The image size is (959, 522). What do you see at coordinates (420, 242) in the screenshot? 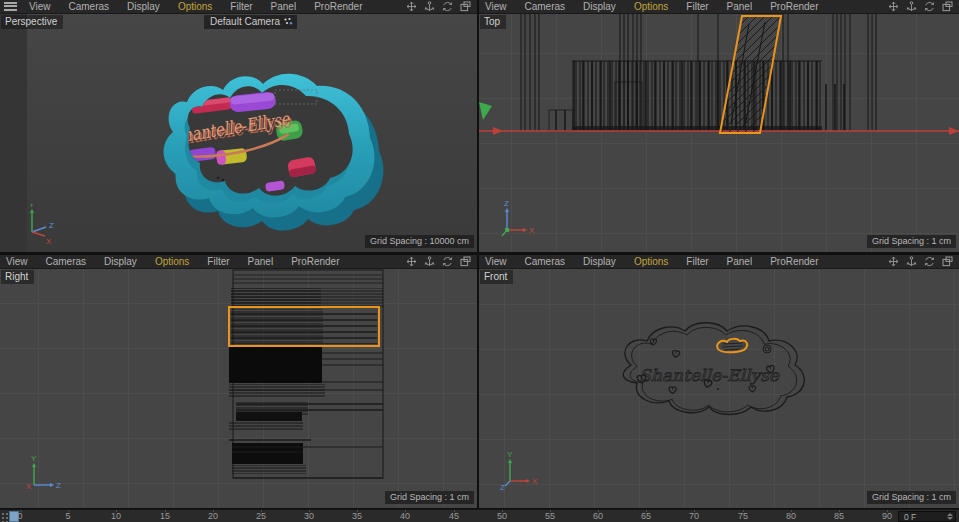
I see `grid-spacing-label: Grid Spacing : 10000 cm` at bounding box center [420, 242].